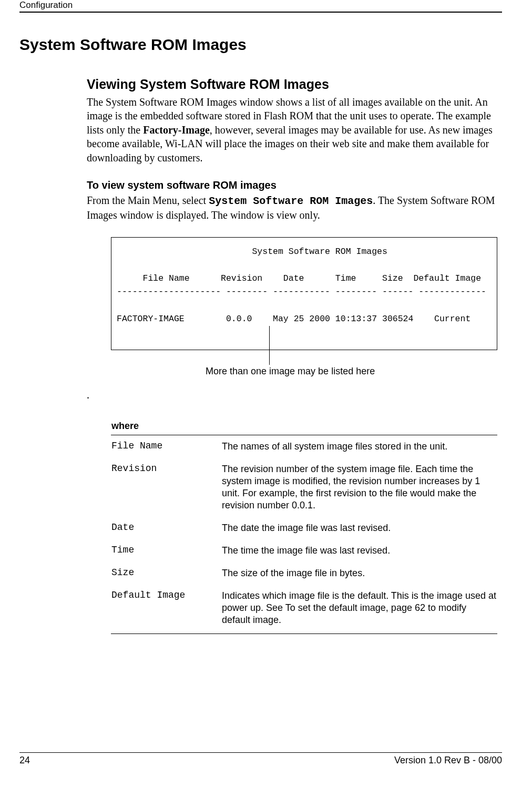 This screenshot has width=532, height=787. What do you see at coordinates (360, 447) in the screenshot?
I see `desc: The names of all system image files stor…` at bounding box center [360, 447].